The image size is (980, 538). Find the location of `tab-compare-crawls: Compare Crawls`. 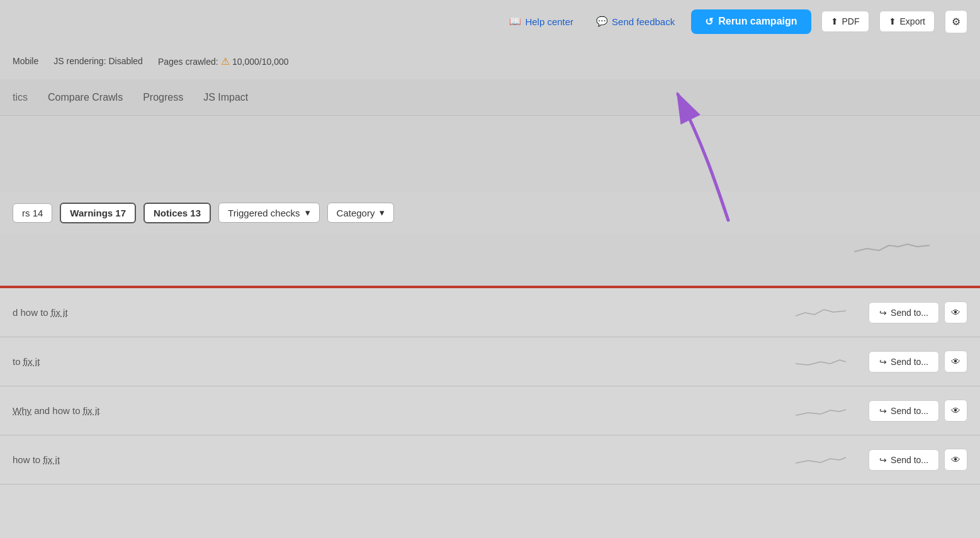

tab-compare-crawls: Compare Crawls is located at coordinates (86, 98).